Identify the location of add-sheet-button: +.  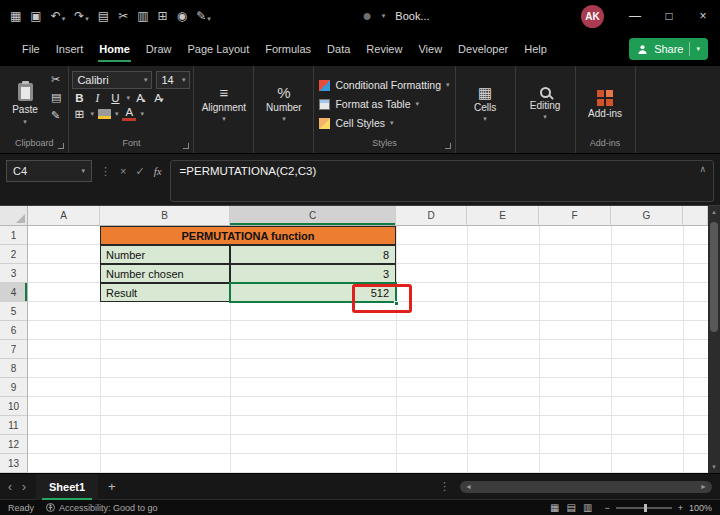
(112, 486).